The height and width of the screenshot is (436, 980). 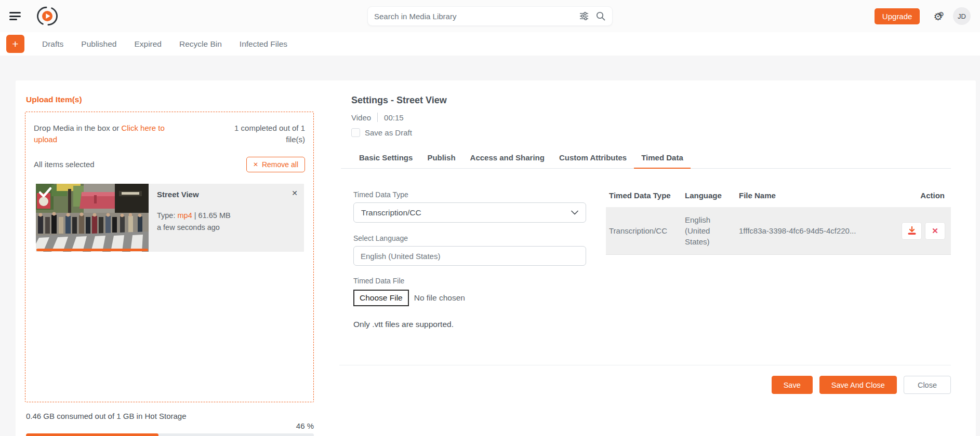 I want to click on footer-divider, so click(x=645, y=365).